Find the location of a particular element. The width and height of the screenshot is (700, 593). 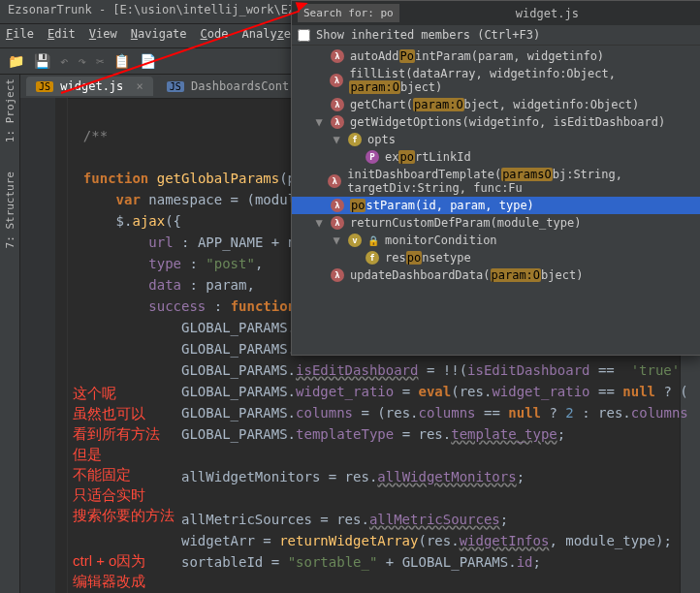

editor-gutter is located at coordinates (39, 345).